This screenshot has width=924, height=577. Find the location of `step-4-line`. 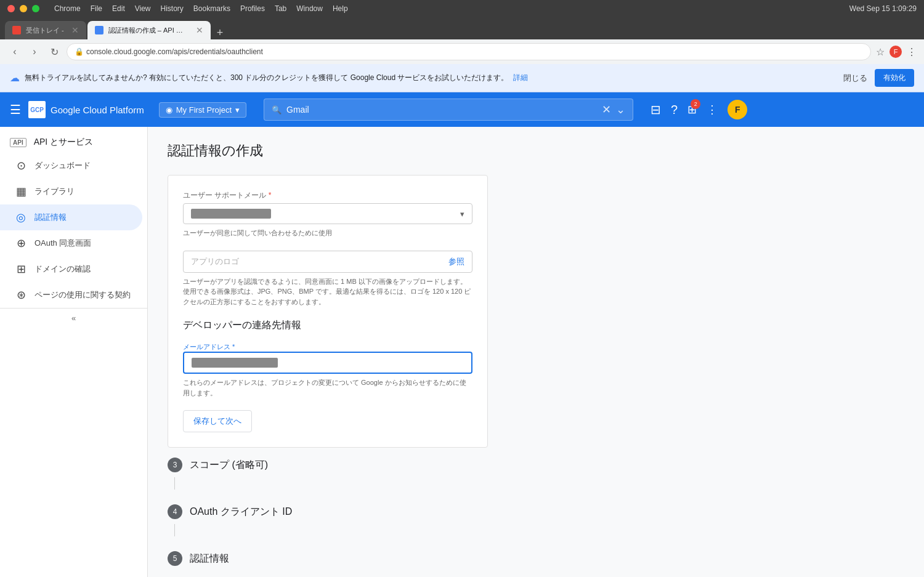

step-4-line is located at coordinates (175, 530).